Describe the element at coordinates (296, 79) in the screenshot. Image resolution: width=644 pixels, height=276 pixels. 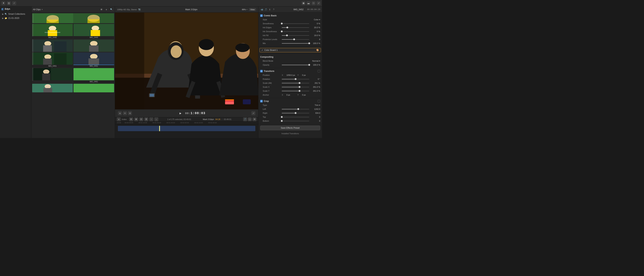
I see `rotation-thumb` at that location.